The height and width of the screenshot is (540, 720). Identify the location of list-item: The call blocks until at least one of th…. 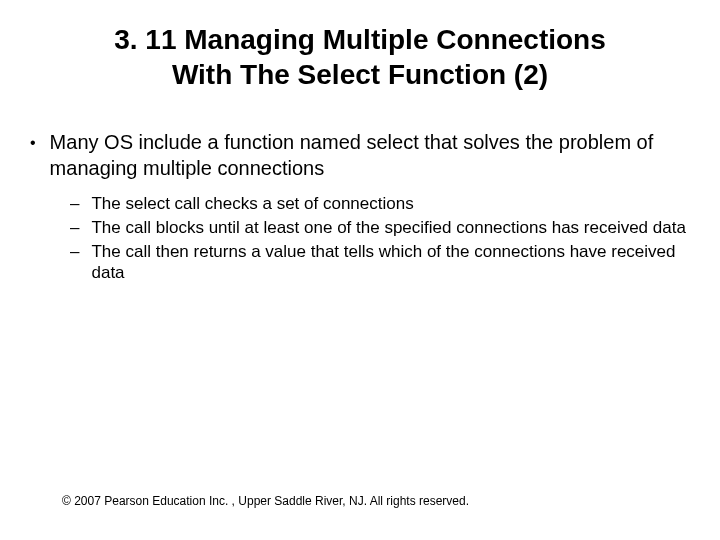
(382, 228).